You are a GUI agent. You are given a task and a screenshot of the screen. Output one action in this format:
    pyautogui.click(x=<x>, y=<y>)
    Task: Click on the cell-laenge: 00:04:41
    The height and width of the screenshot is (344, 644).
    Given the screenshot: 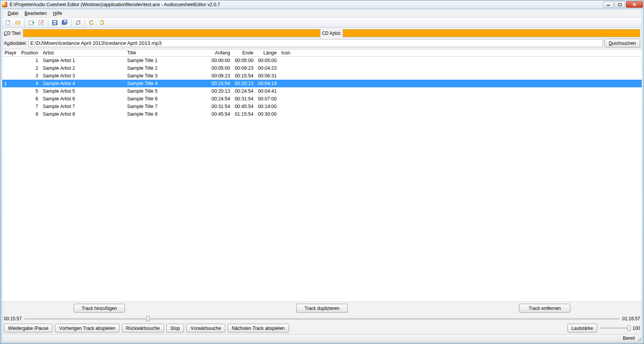 What is the action you would take?
    pyautogui.click(x=268, y=91)
    